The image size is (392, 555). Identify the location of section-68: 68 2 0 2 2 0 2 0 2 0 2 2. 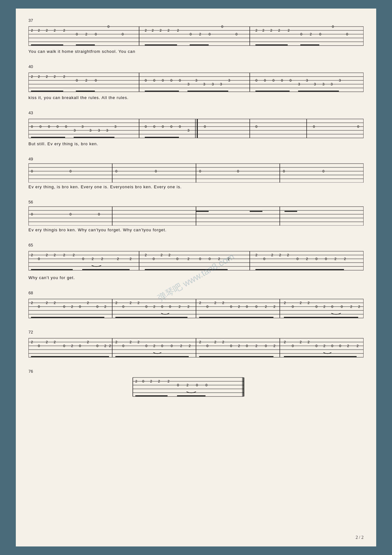
(196, 306).